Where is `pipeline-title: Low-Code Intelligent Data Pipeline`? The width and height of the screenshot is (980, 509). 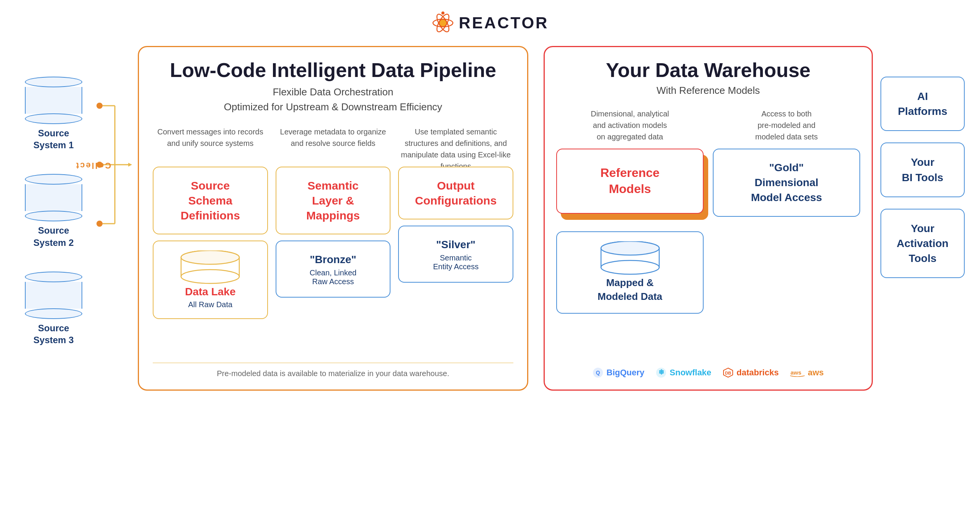 pipeline-title: Low-Code Intelligent Data Pipeline is located at coordinates (333, 70).